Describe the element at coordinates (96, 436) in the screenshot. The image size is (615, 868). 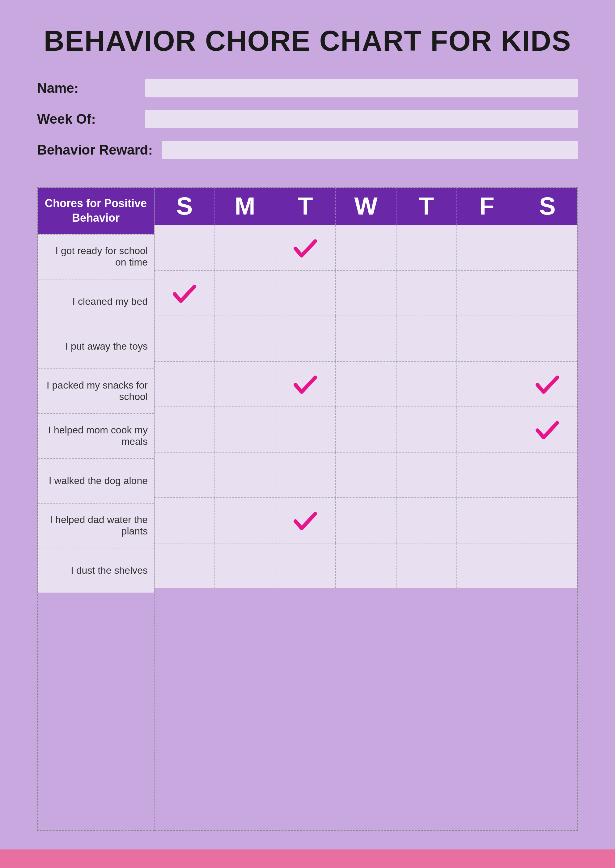
I see `chore-text-4: I helped mom cook my meals` at that location.